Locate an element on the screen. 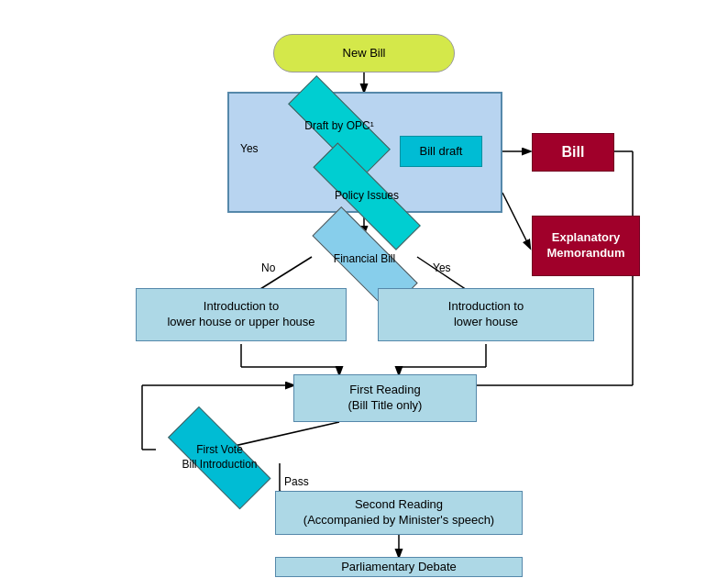 Image resolution: width=728 pixels, height=578 pixels. second-reading-label: Second Reading (Accompanied by Minister'… is located at coordinates (399, 513).